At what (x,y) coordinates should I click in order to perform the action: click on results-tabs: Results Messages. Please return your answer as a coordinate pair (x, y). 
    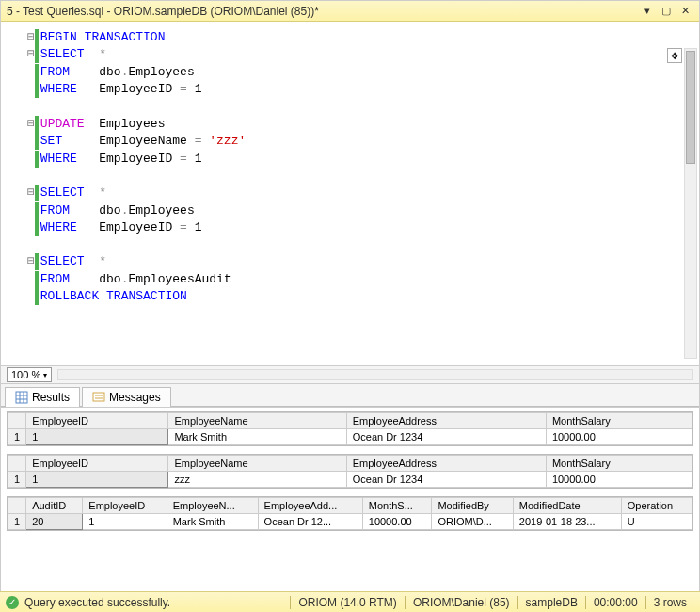
    Looking at the image, I should click on (350, 395).